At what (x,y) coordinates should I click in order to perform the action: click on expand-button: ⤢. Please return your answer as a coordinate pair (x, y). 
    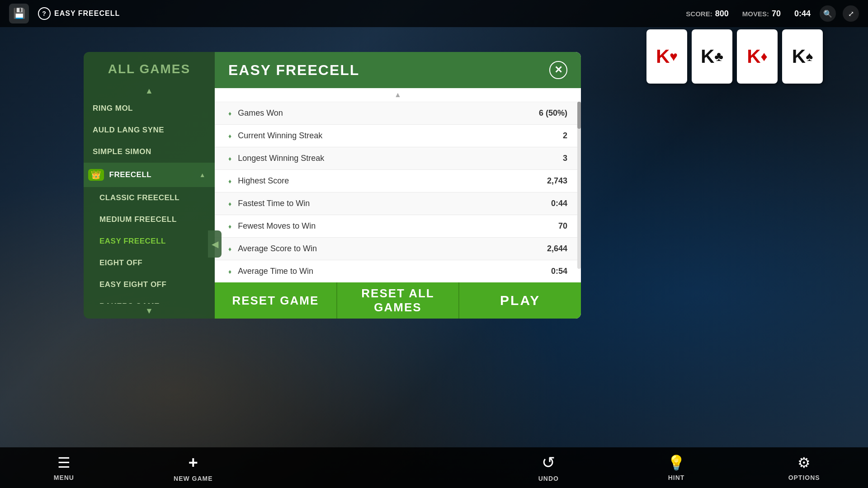
    Looking at the image, I should click on (851, 14).